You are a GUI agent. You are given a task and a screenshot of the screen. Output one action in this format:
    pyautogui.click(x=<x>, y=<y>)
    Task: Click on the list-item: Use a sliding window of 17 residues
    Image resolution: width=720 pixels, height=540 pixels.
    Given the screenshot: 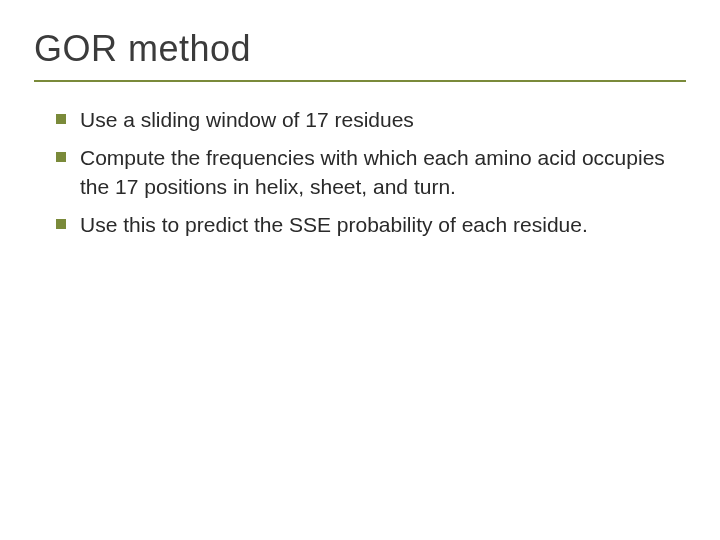 What is the action you would take?
    pyautogui.click(x=371, y=120)
    